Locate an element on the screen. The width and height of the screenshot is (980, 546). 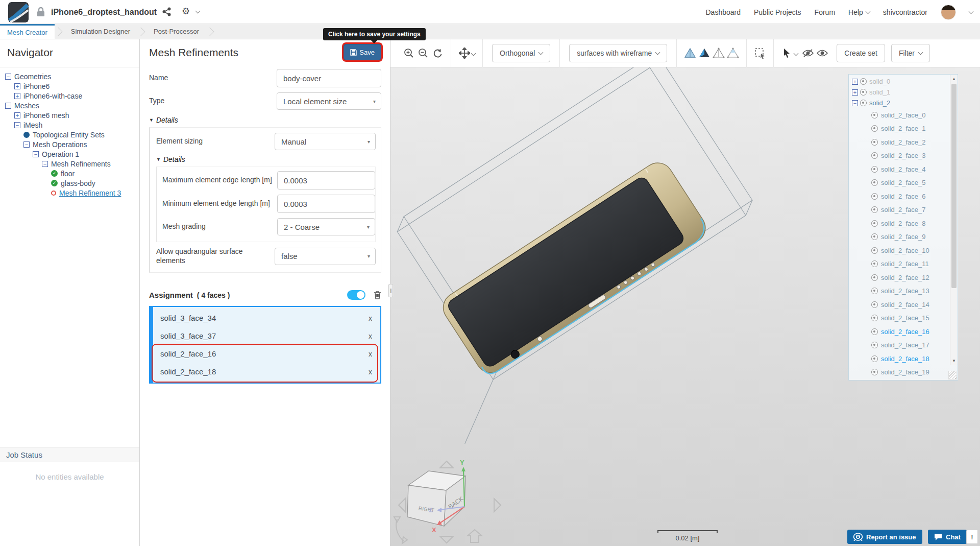
render-mode-dropdown: surfaces with wireframe is located at coordinates (618, 53).